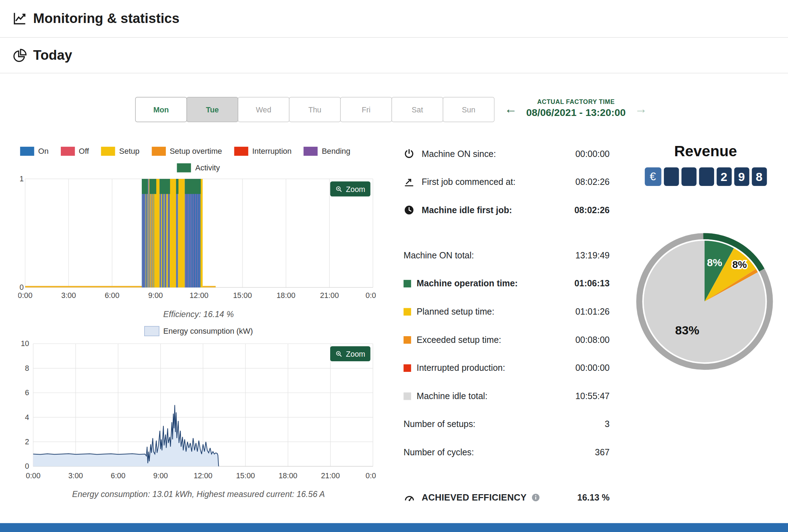 Image resolution: width=788 pixels, height=532 pixels. Describe the element at coordinates (75, 151) in the screenshot. I see `legend-item-off: Off` at that location.